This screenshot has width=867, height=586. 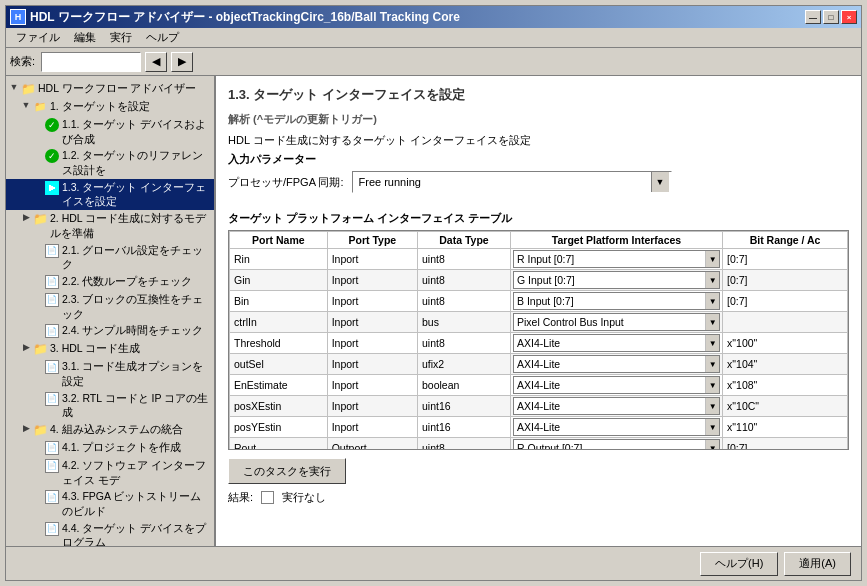 I want to click on cell-bit-range: x"104", so click(x=786, y=364).